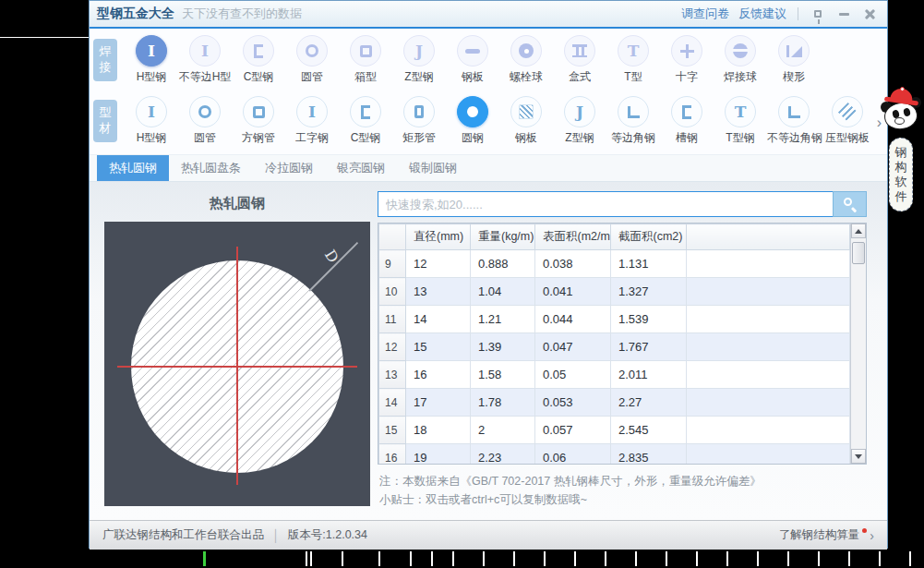  What do you see at coordinates (740, 58) in the screenshot?
I see `toolbar-item-焊接球: 焊接球` at bounding box center [740, 58].